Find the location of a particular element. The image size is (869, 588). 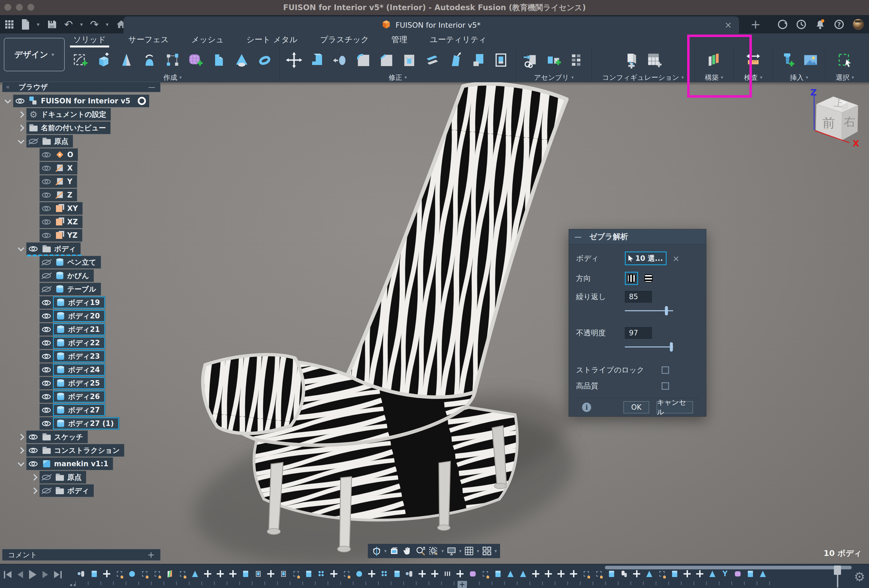

ribbon-tab: プラスチック is located at coordinates (344, 40).